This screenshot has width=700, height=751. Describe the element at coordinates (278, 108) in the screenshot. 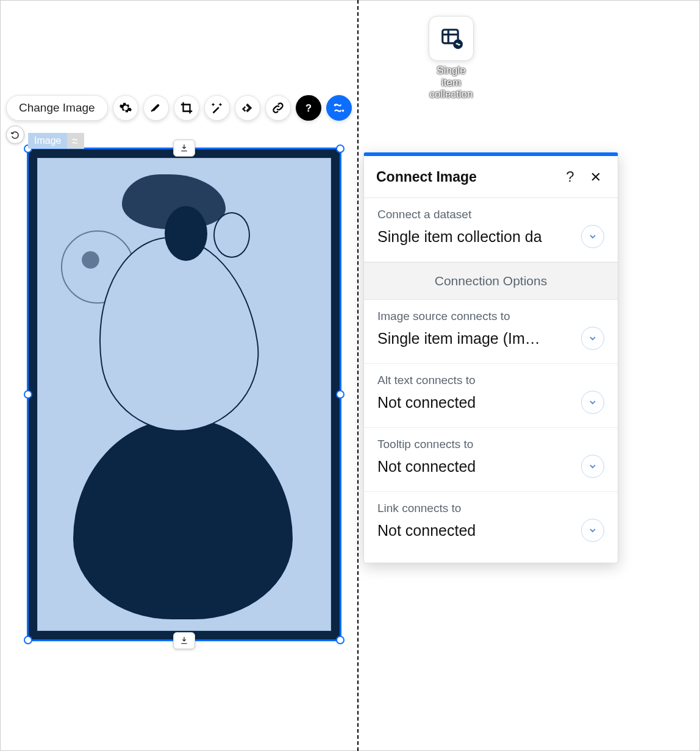

I see `link-button` at that location.